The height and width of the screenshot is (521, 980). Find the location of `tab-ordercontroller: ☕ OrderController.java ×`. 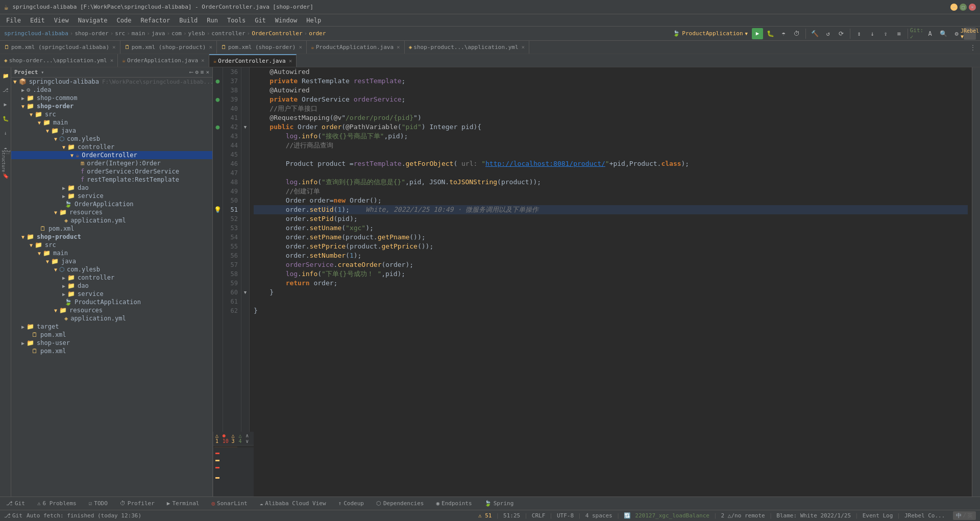

tab-ordercontroller: ☕ OrderController.java × is located at coordinates (253, 60).